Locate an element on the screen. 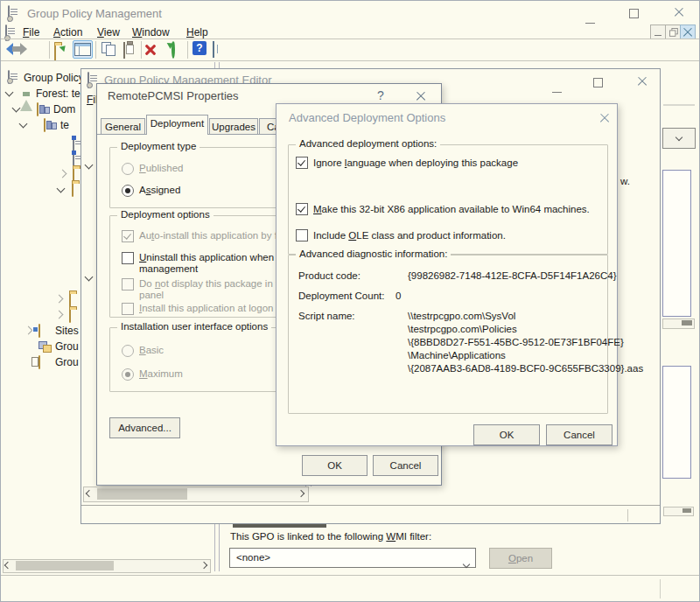 This screenshot has height=602, width=700. tree-item-label: Sites is located at coordinates (66, 331).